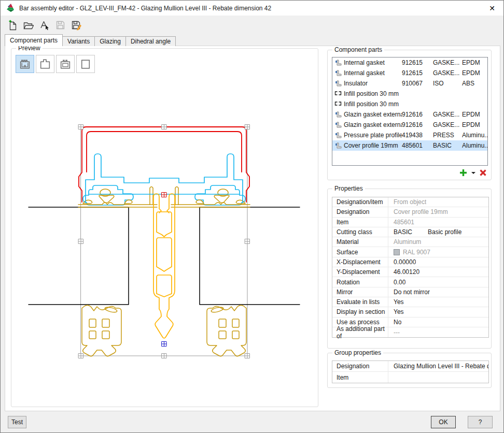  What do you see at coordinates (411, 267) in the screenshot?
I see `properties-table: Designation/itemFrom objectDesignationCo…` at bounding box center [411, 267].